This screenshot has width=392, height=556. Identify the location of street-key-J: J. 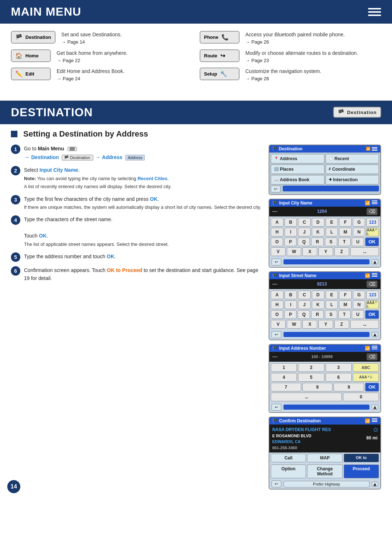
(304, 305).